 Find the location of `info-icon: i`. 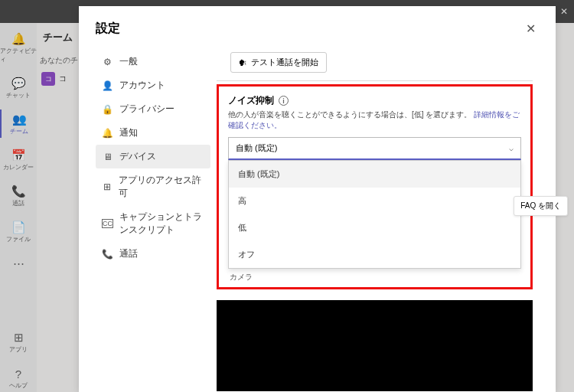

info-icon: i is located at coordinates (283, 101).